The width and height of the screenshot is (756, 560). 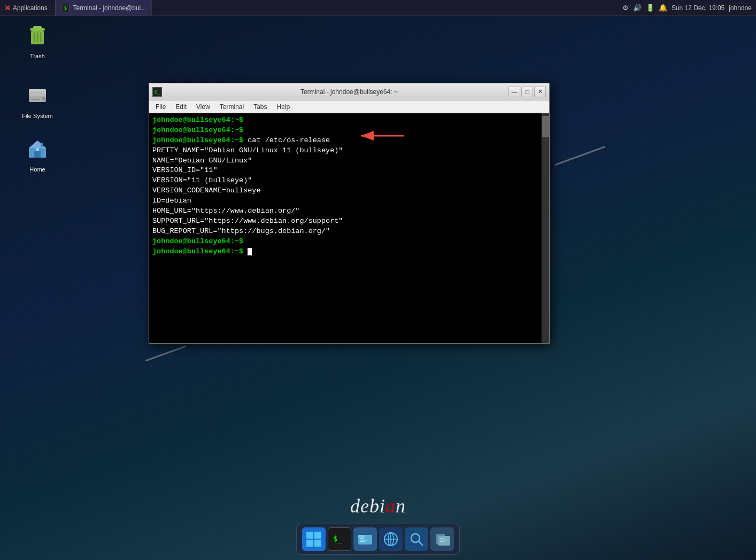 What do you see at coordinates (314, 539) in the screenshot?
I see `dock-taskmanager` at bounding box center [314, 539].